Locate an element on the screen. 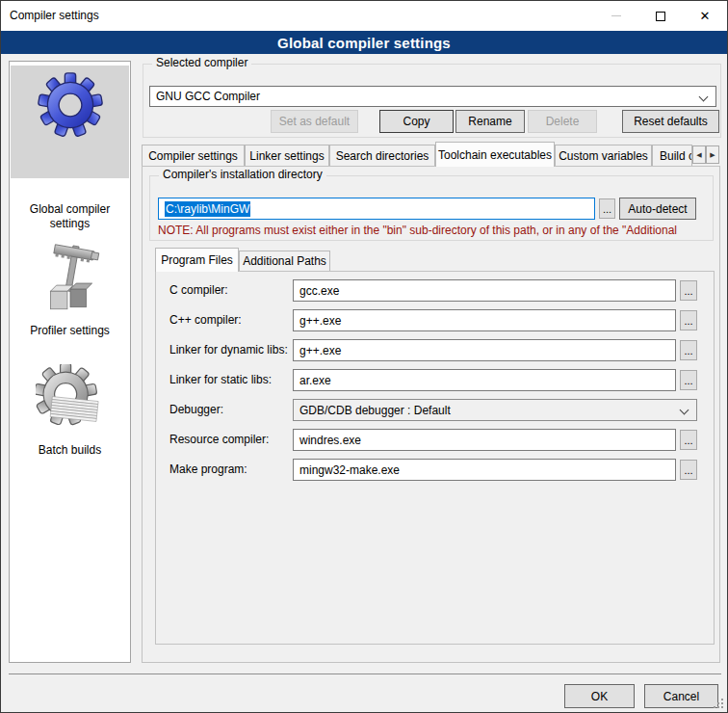  sidebar-item-label: Global compiler settings is located at coordinates (69, 217).